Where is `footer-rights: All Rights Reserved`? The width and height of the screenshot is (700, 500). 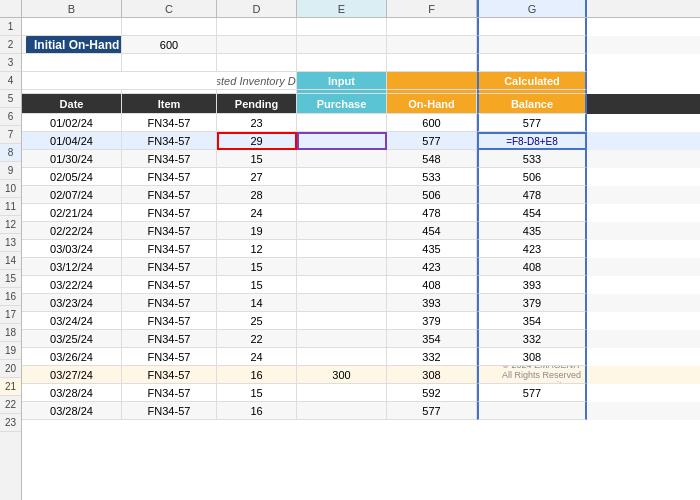
footer-rights: All Rights Reserved is located at coordinates (542, 375).